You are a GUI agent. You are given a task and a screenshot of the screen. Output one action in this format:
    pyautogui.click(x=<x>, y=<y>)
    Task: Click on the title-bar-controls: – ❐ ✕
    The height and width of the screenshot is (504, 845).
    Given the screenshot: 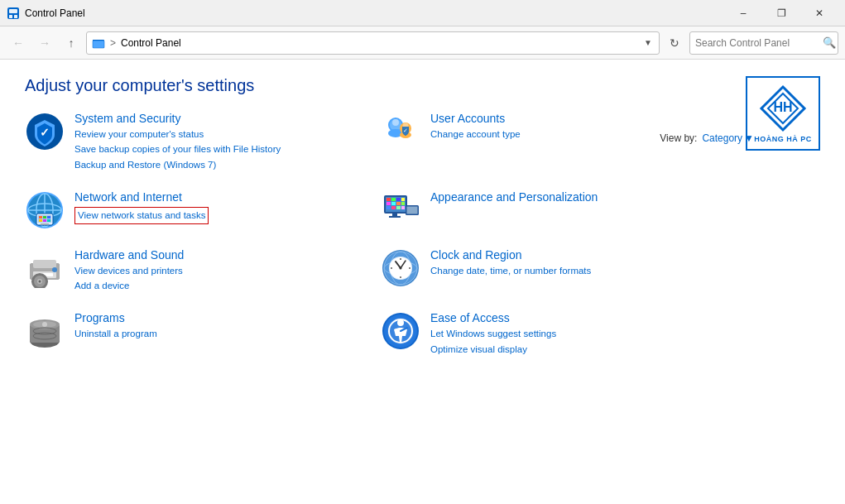 What is the action you would take?
    pyautogui.click(x=781, y=13)
    